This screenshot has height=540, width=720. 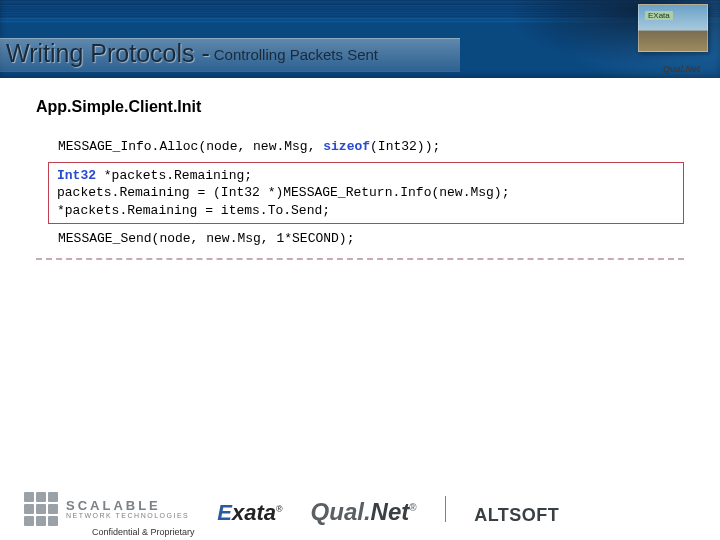 What do you see at coordinates (76, 176) in the screenshot?
I see `code-type: Int32` at bounding box center [76, 176].